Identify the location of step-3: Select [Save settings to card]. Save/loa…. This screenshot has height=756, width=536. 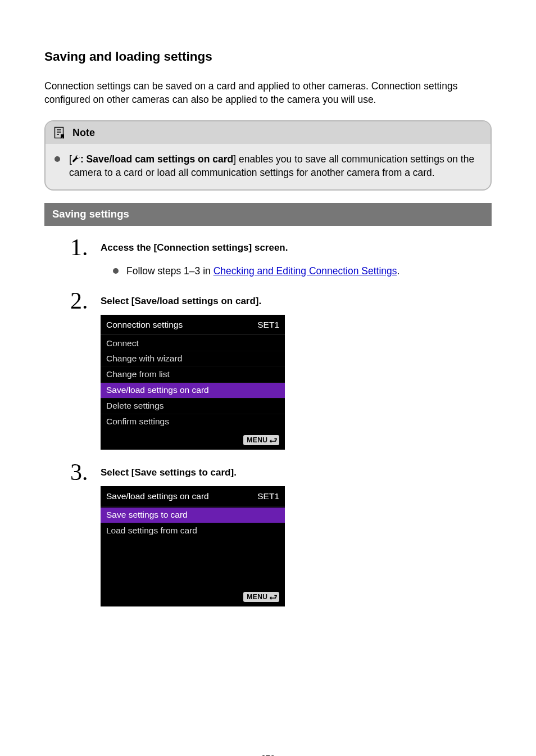
(296, 536).